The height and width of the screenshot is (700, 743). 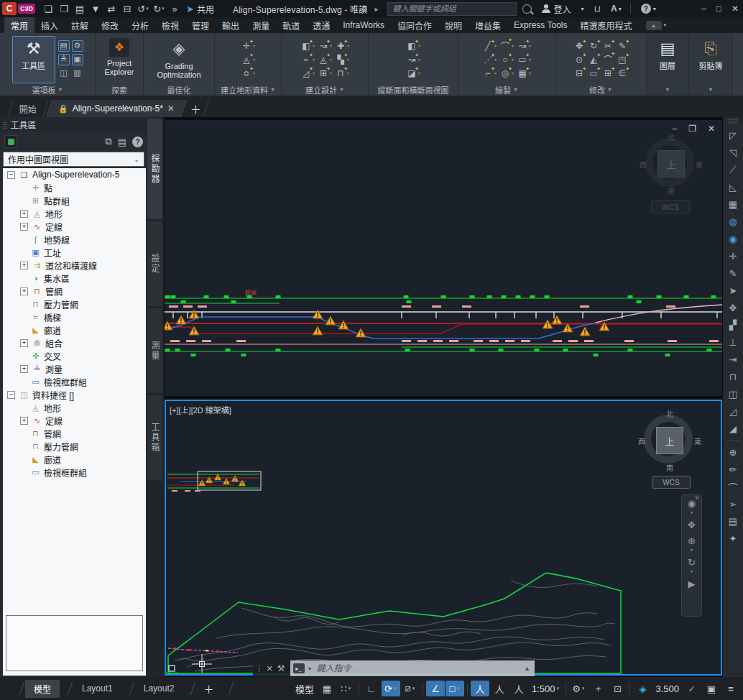 What do you see at coordinates (671, 482) in the screenshot?
I see `wcs-button-bottom: WCS` at bounding box center [671, 482].